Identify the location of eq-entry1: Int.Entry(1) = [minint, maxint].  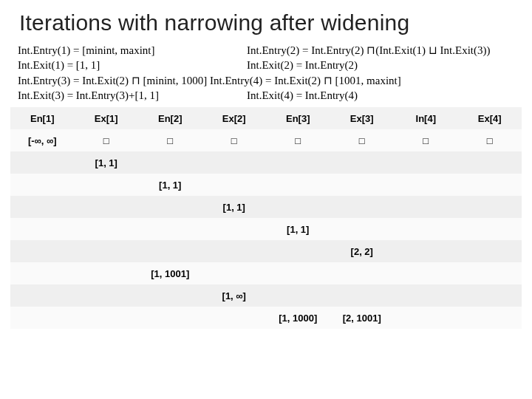
(132, 50).